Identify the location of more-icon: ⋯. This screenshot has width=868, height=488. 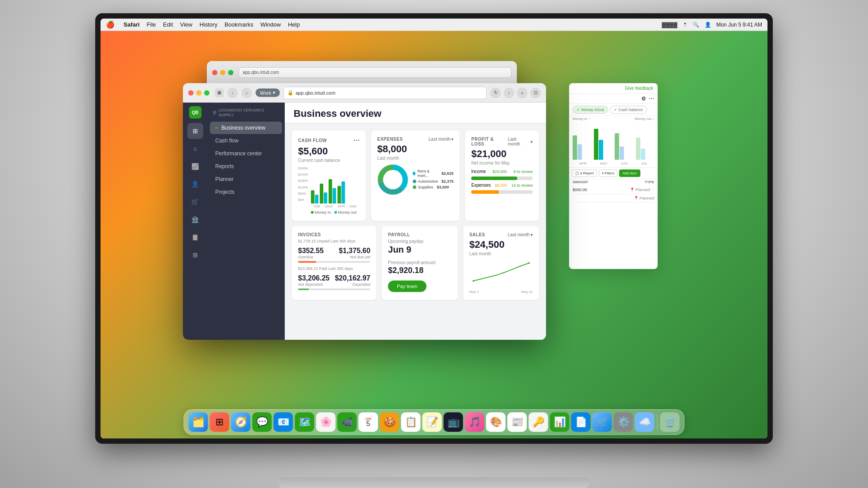
(651, 99).